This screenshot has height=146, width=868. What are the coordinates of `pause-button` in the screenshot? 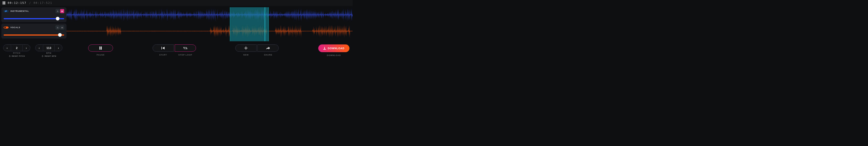 It's located at (100, 48).